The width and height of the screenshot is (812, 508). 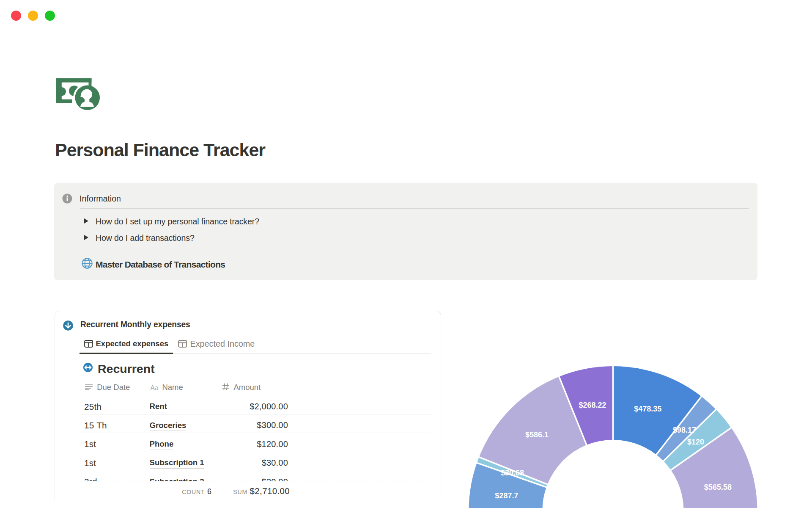 I want to click on svg-text: $268.22, so click(x=593, y=405).